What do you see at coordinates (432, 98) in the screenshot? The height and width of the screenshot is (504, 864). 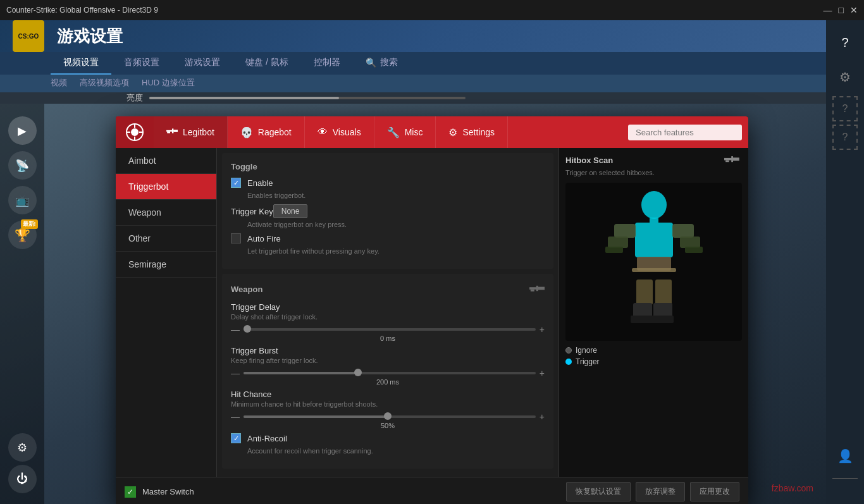 I see `brightness-bar: 亮度` at bounding box center [432, 98].